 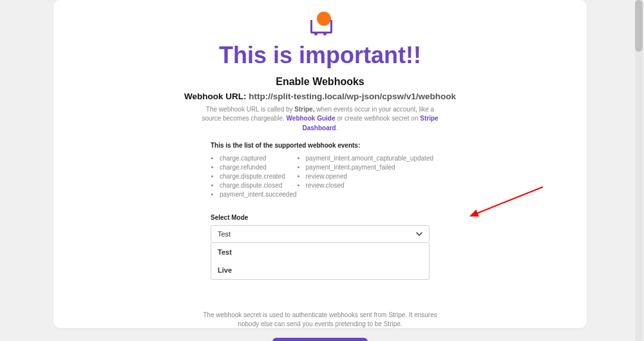 I want to click on desc-text: ., so click(x=337, y=128).